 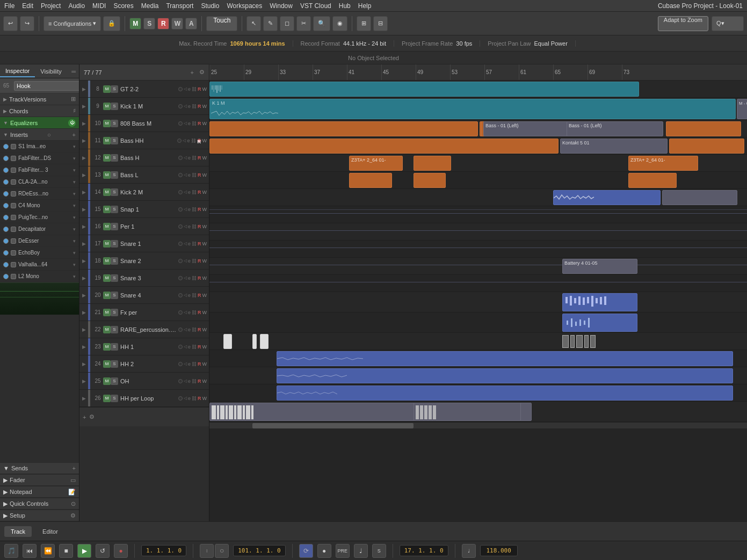 What do you see at coordinates (565, 341) in the screenshot?
I see `clip-rare-r1` at bounding box center [565, 341].